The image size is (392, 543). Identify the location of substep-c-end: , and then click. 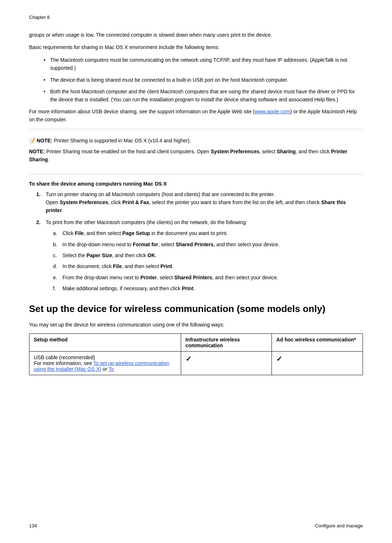
(130, 255).